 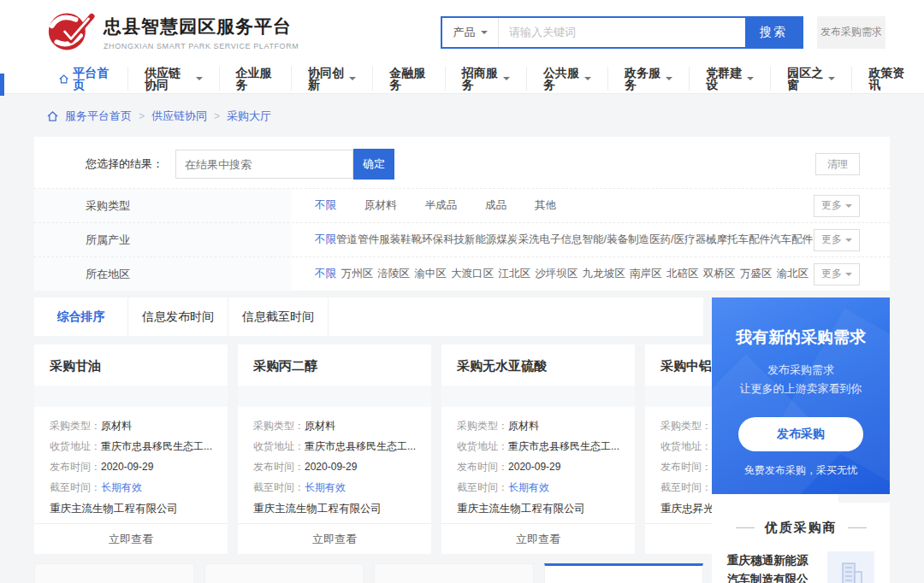 I want to click on next-card-row, so click(x=369, y=573).